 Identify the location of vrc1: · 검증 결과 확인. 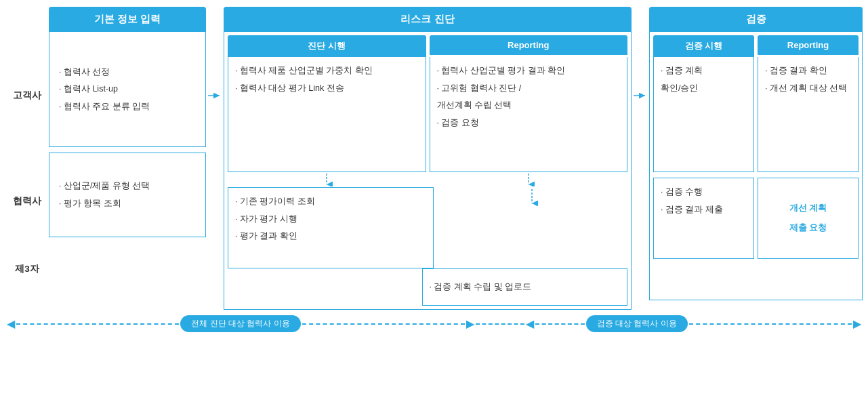
(808, 71).